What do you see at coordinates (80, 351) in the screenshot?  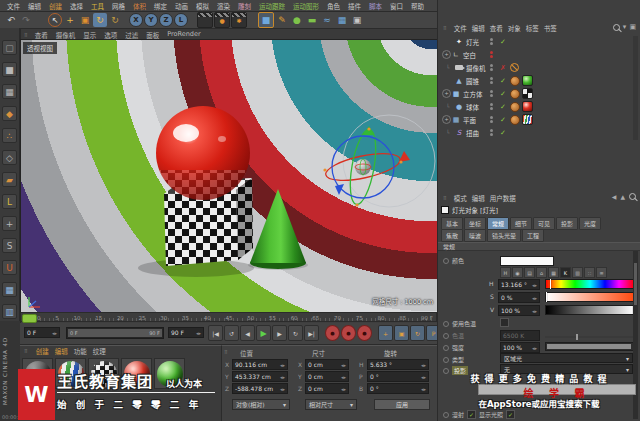 I see `功能: 功能` at bounding box center [80, 351].